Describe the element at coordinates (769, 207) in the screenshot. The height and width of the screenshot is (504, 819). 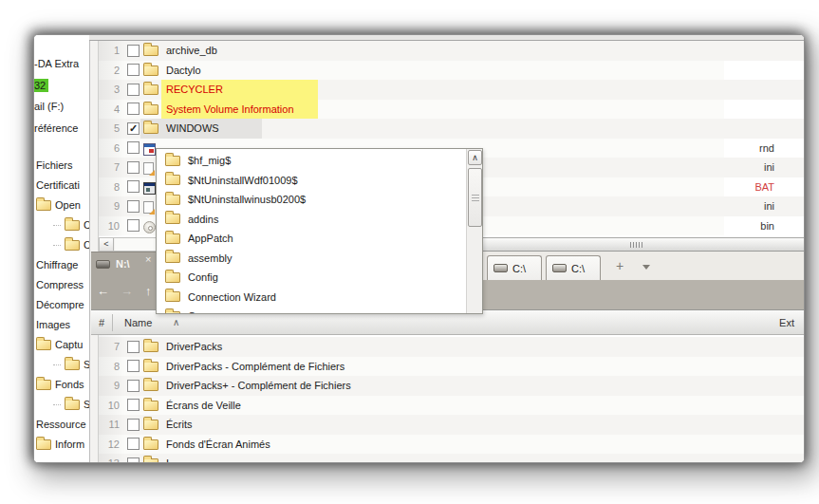
I see `file-ext: ini` at that location.